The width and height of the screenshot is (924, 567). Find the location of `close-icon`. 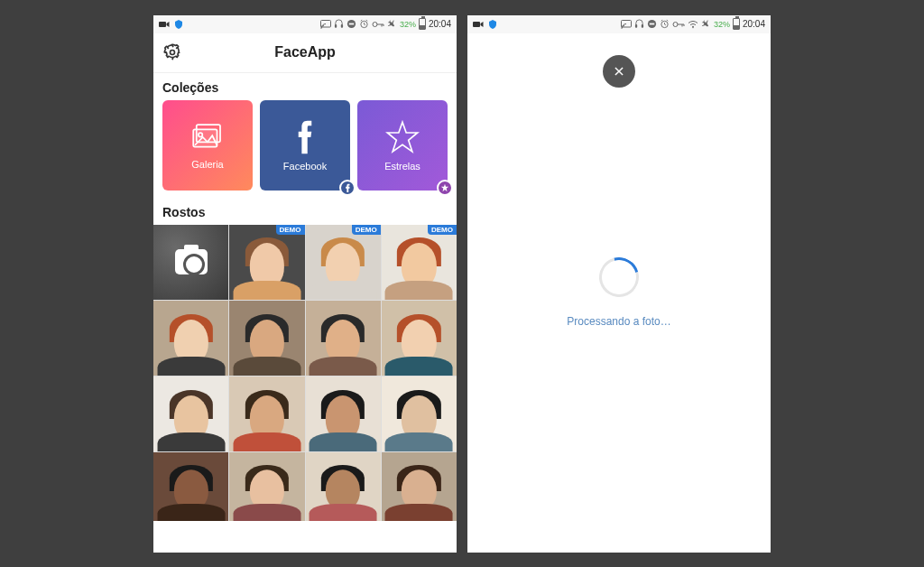

close-icon is located at coordinates (619, 71).